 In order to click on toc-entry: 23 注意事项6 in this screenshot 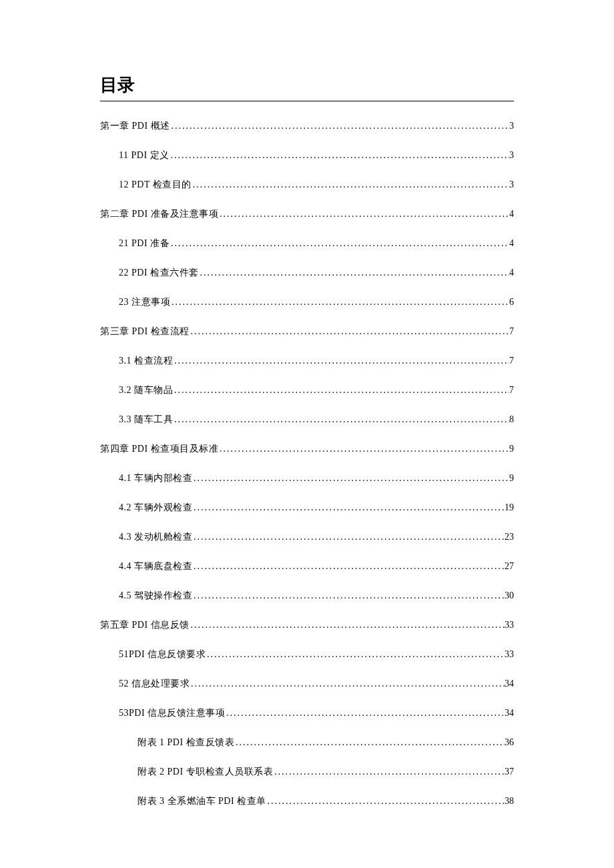, I will do `click(307, 302)`.